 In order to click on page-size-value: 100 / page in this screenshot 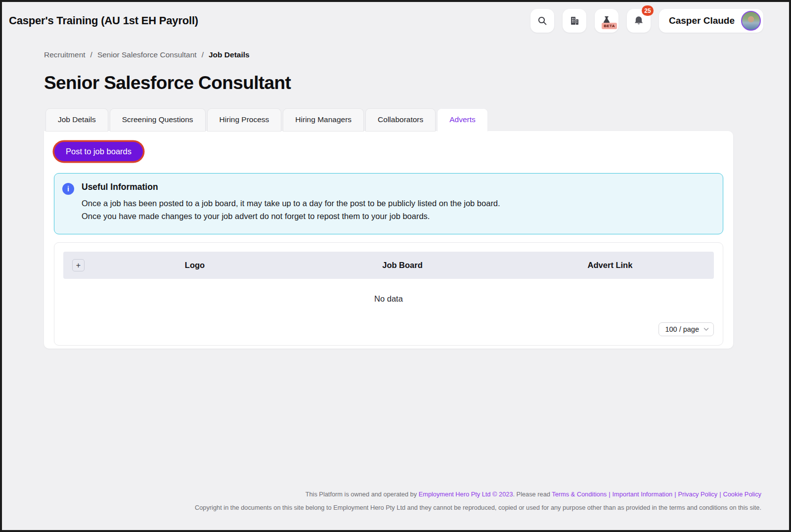, I will do `click(682, 329)`.